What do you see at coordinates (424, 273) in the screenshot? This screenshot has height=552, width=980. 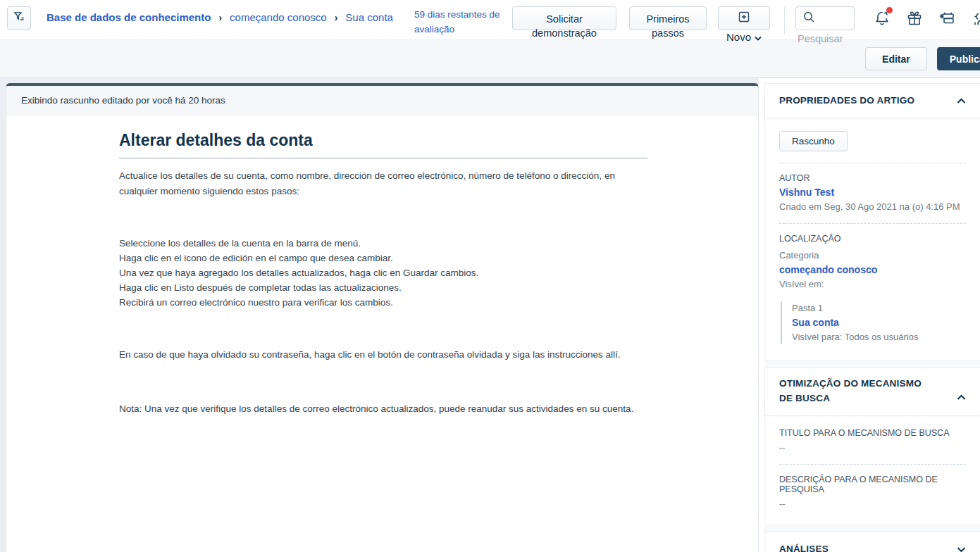 I see `article-steps: Seleccione los detalles de la cuenta en …` at bounding box center [424, 273].